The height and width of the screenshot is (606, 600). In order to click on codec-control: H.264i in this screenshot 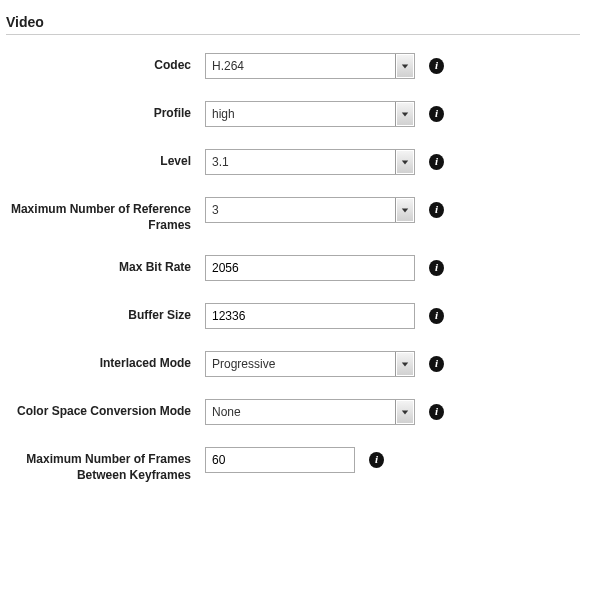, I will do `click(324, 66)`.